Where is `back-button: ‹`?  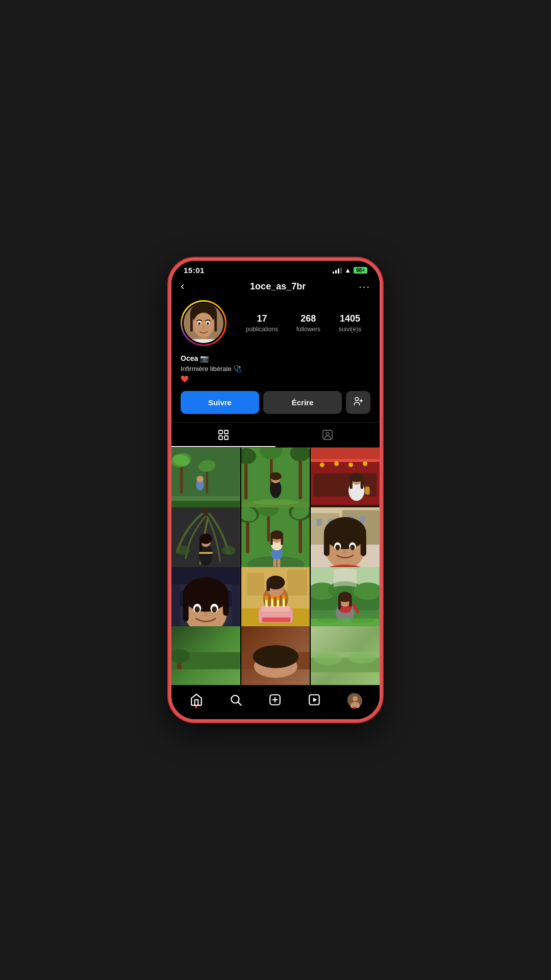
back-button: ‹ is located at coordinates (189, 286).